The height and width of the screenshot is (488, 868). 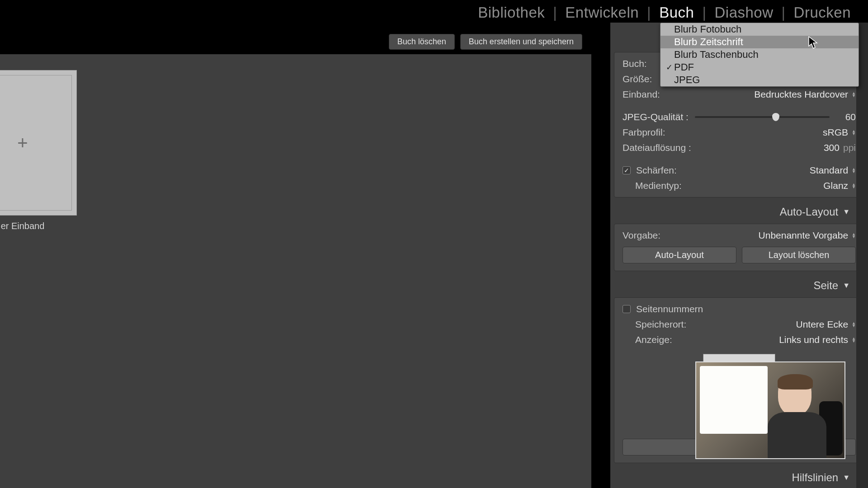 I want to click on auto-layout-button: Auto-Layout, so click(x=679, y=255).